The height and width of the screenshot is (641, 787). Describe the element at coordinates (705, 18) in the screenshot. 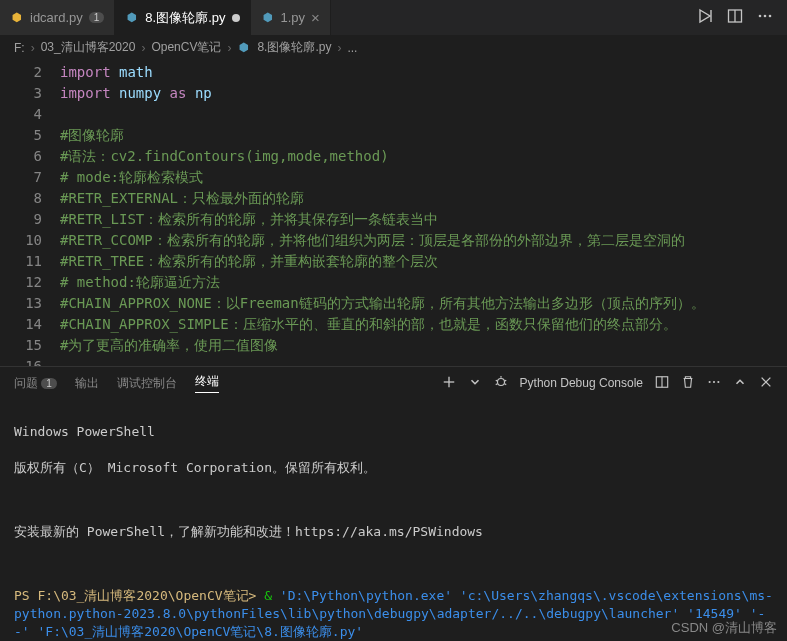

I see `run-icon` at that location.